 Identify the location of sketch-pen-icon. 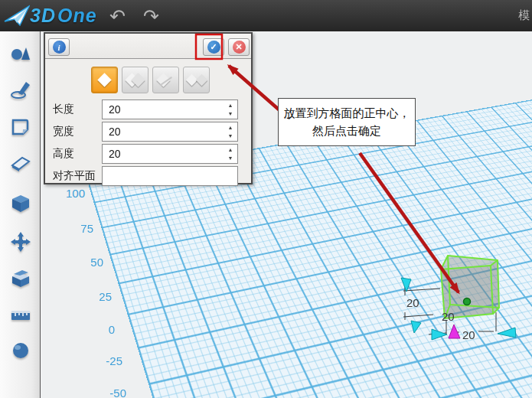
(21, 90).